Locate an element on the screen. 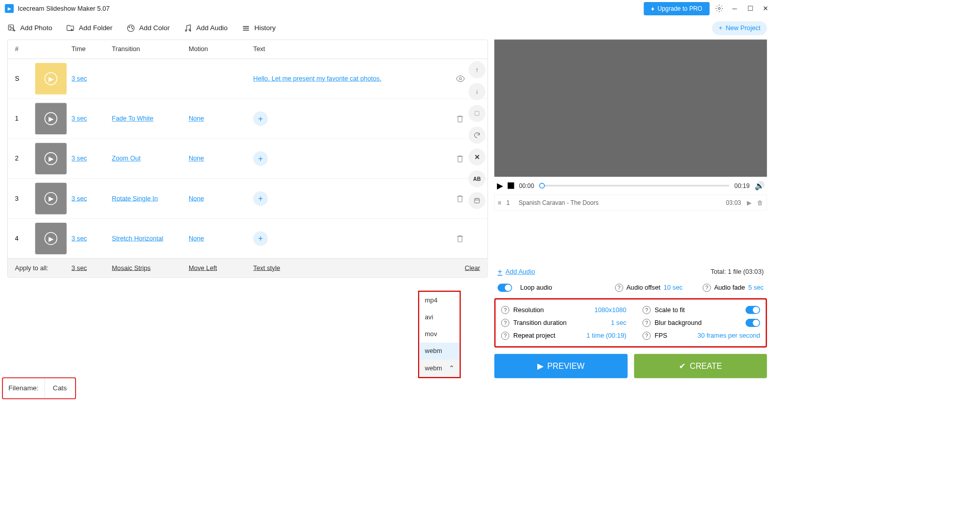 This screenshot has height=517, width=980. row-number: 4 is located at coordinates (25, 239).